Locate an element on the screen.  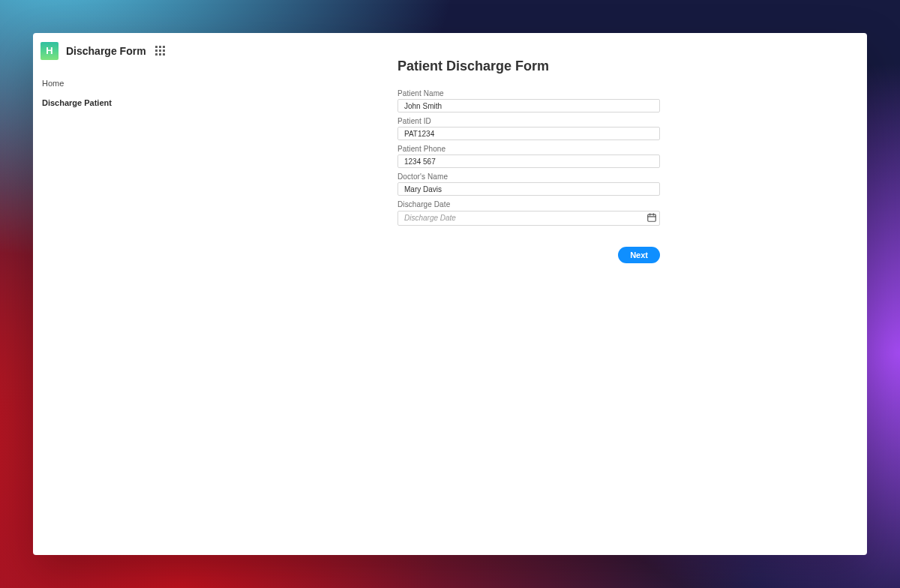
input-doctor-name is located at coordinates (529, 189).